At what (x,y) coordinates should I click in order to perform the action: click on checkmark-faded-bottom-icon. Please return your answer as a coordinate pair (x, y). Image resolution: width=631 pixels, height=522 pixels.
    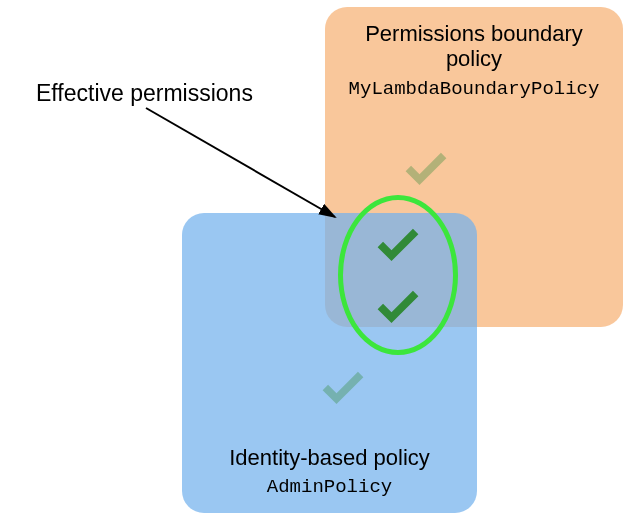
    Looking at the image, I should click on (343, 388).